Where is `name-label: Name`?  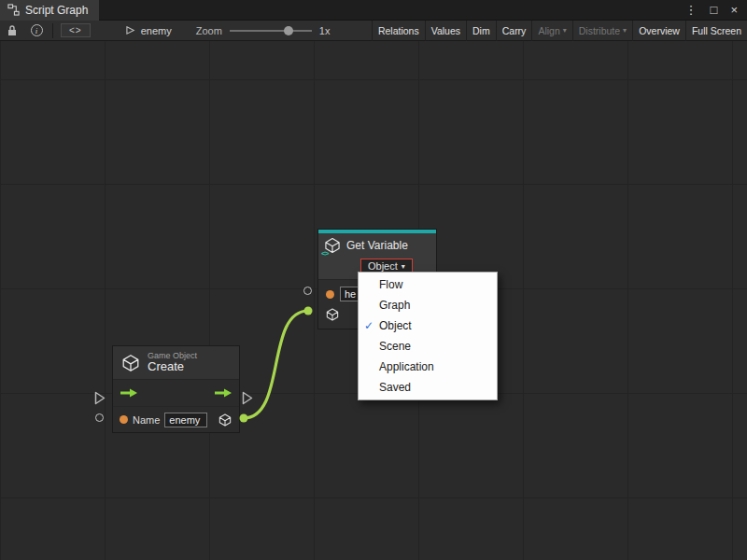
name-label: Name is located at coordinates (146, 420).